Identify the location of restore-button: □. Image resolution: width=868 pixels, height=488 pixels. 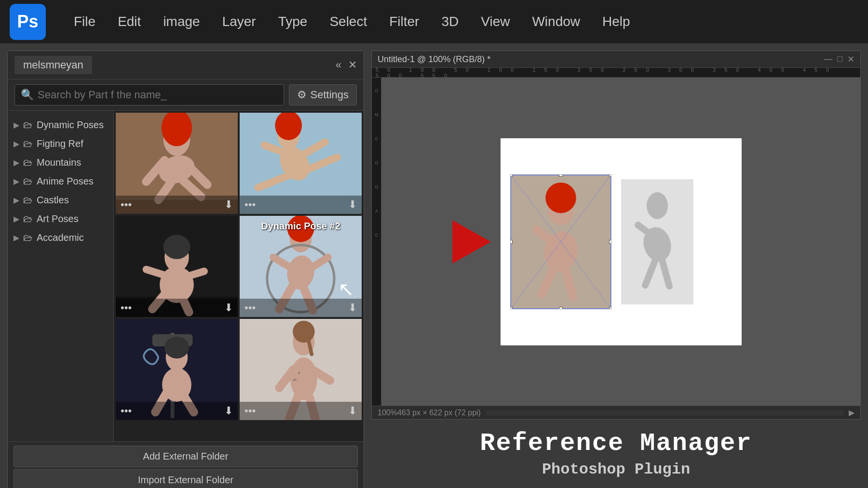
(840, 59).